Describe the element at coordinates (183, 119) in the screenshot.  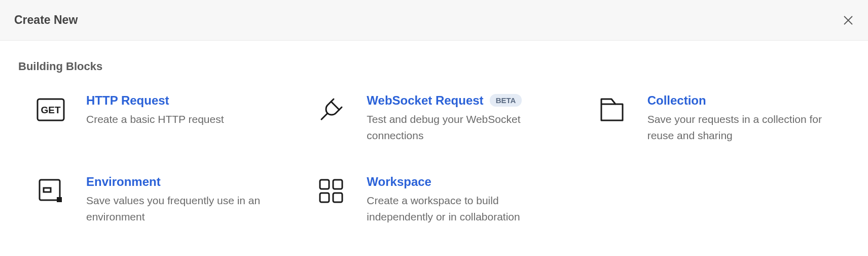
I see `item-description: Create a basic HTTP request` at that location.